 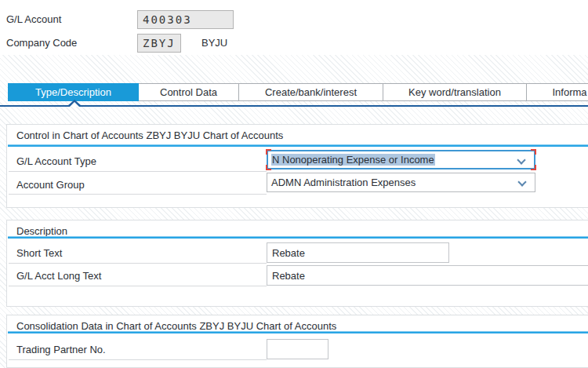 I want to click on tab-key-word-translation: Key word/translation, so click(x=455, y=93).